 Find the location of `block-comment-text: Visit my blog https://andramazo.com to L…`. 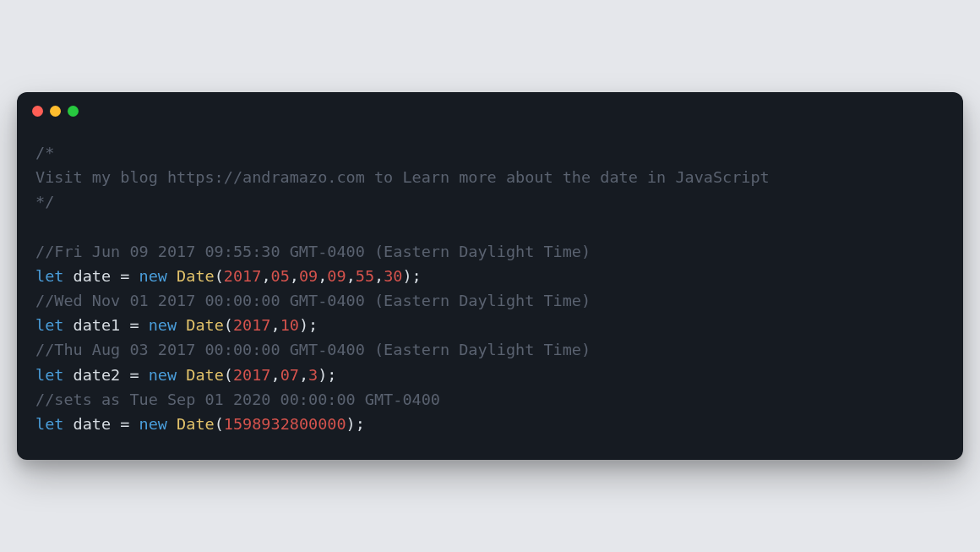

block-comment-text: Visit my blog https://andramazo.com to L… is located at coordinates (402, 178).